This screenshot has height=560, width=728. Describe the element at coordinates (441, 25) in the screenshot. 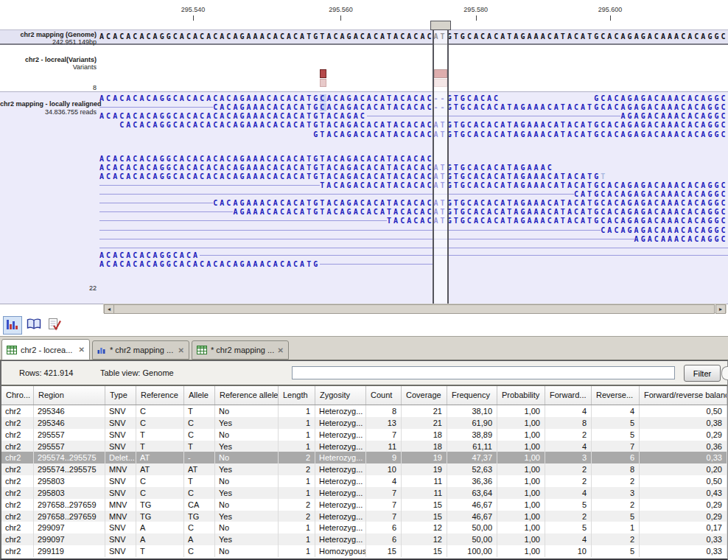

I see `selection-handle` at that location.